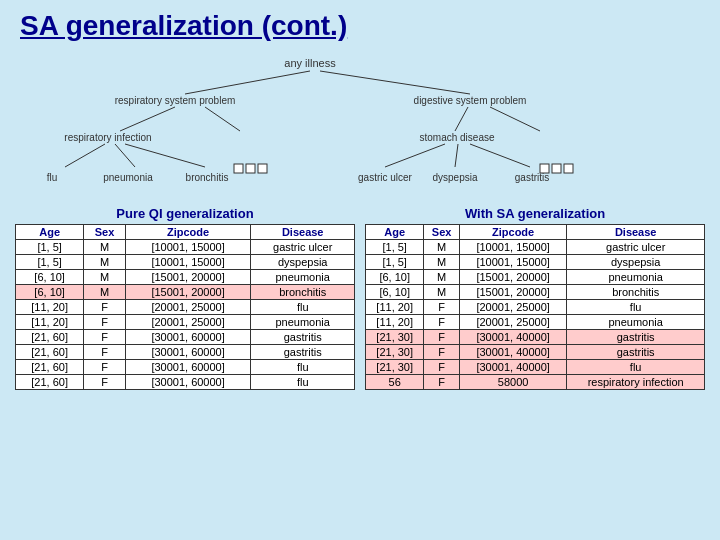 The image size is (720, 540). What do you see at coordinates (108, 138) in the screenshot?
I see `node-resp-inf: respiratory infection` at bounding box center [108, 138].